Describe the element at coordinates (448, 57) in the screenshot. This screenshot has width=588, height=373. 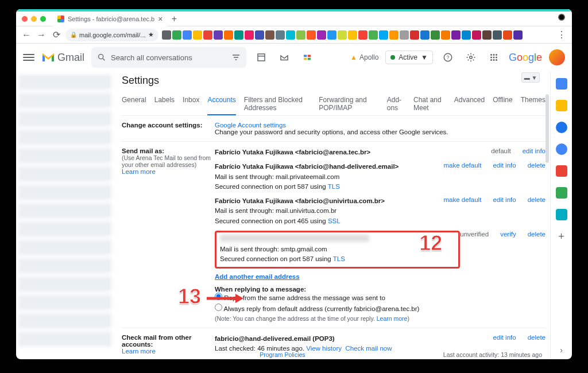
I see `support-icon: ?` at that location.